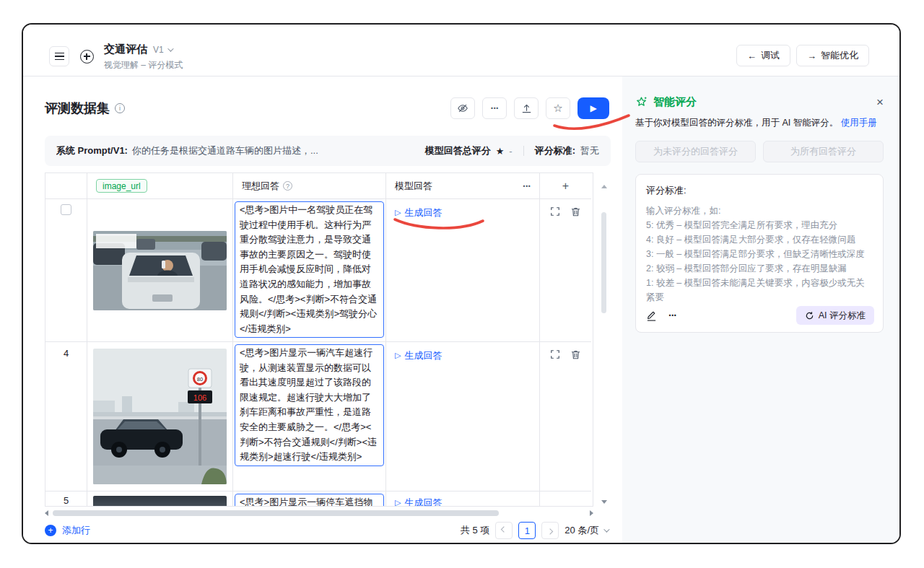 The image size is (924, 568). Describe the element at coordinates (835, 315) in the screenshot. I see `ai-criteria-button: AI 评分标准` at that location.